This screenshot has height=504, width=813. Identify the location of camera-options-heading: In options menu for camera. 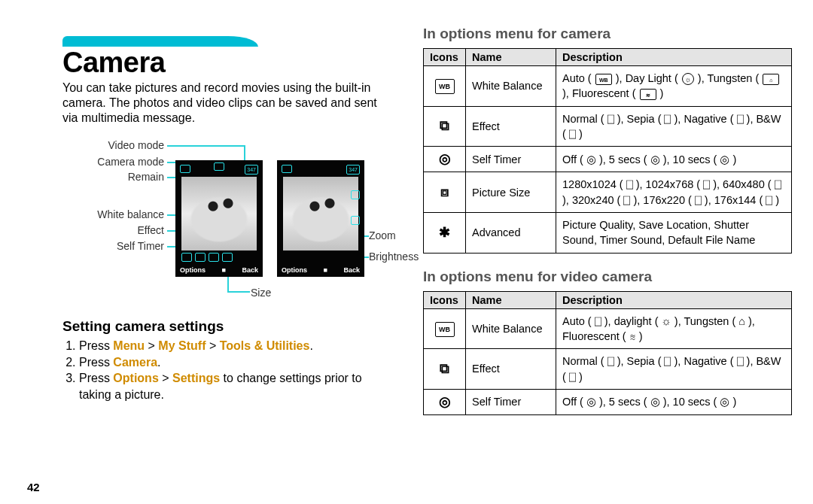
(607, 34).